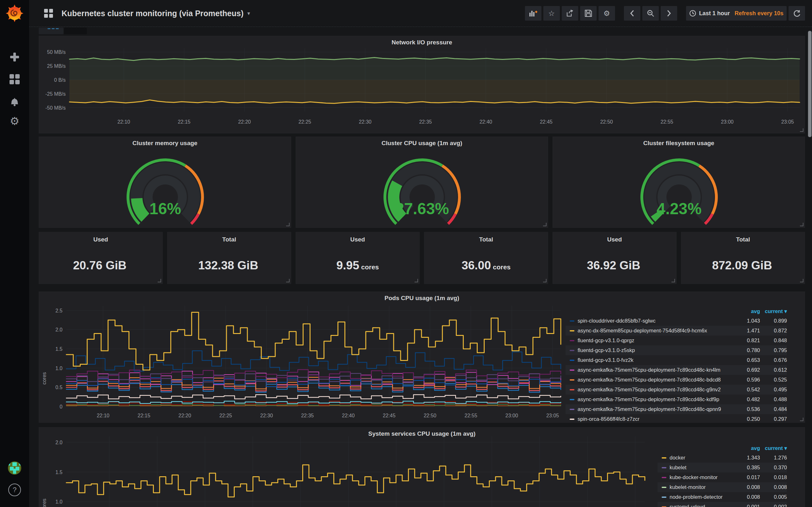 The width and height of the screenshot is (812, 507). What do you see at coordinates (676, 380) in the screenshot?
I see `legend-row: async-emkafka-75mem75cpu-deployment-7c89…` at bounding box center [676, 380].